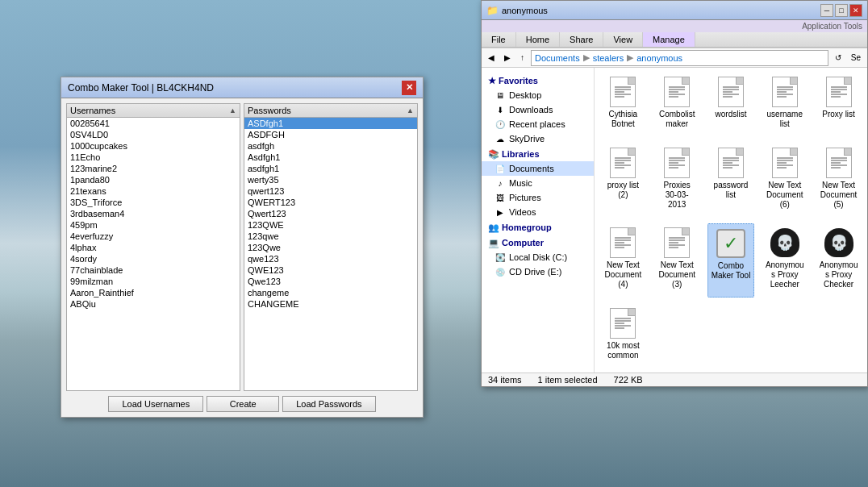 The image size is (868, 487). Describe the element at coordinates (499, 40) in the screenshot. I see `tab-file: File` at that location.